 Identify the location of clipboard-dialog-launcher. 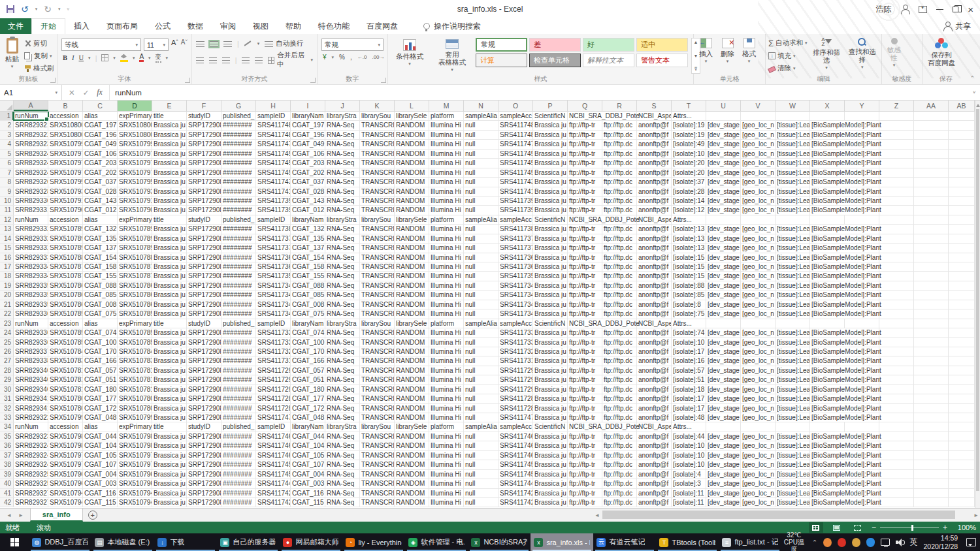
(53, 80).